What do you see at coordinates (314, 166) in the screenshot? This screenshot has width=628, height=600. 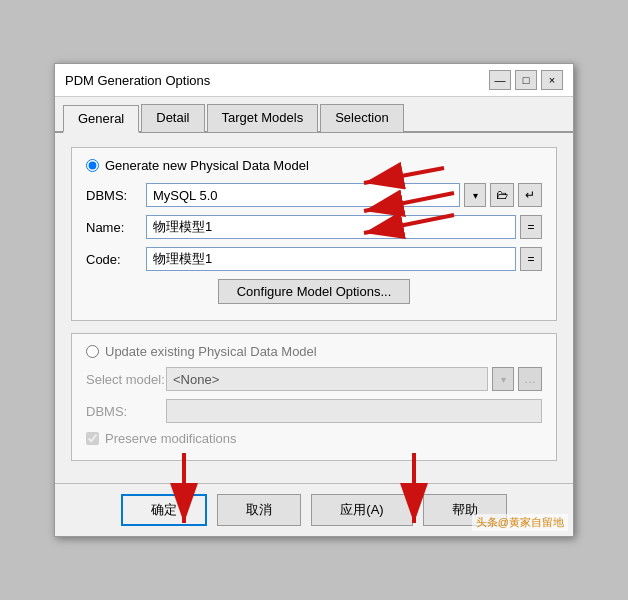 I see `generate-new-radio-row: Generate new Physical Data Model` at bounding box center [314, 166].